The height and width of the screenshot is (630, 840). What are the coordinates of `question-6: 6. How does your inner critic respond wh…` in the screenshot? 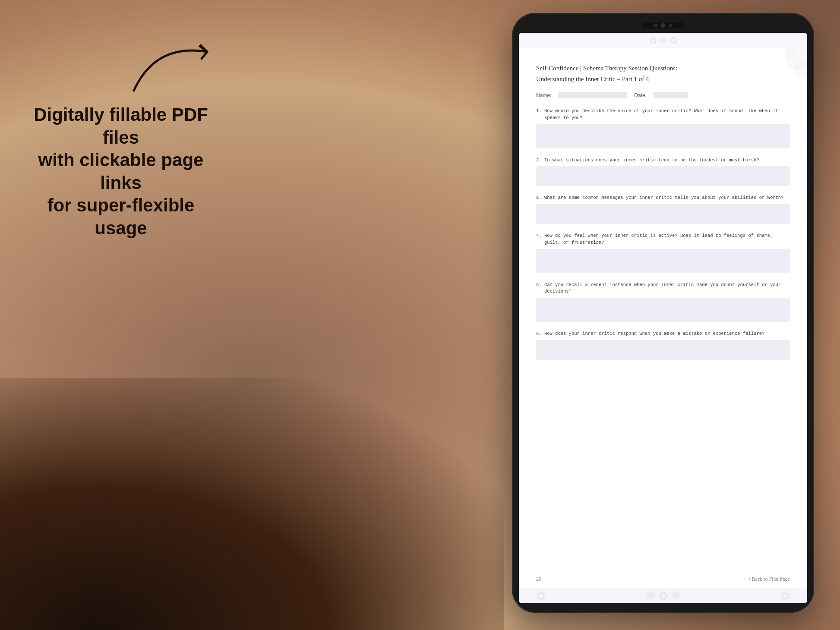 It's located at (663, 345).